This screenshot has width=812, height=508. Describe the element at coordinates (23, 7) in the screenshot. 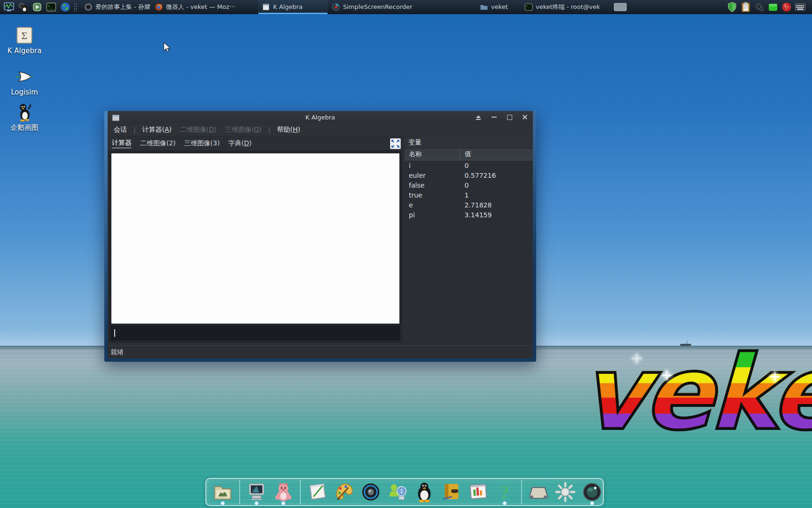

I see `media-player-icon` at that location.